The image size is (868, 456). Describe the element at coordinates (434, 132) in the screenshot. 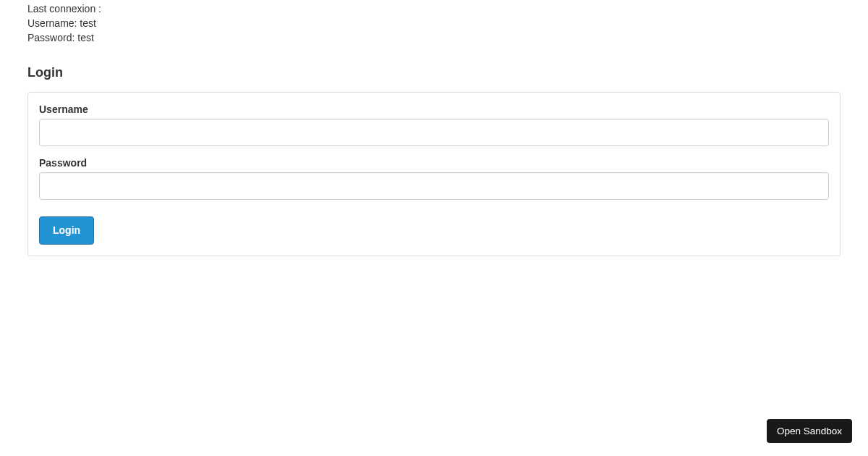

I see `username-input` at that location.